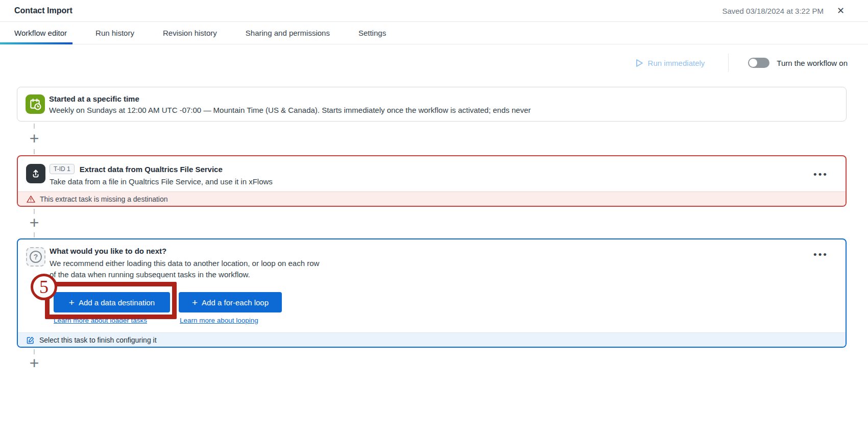  Describe the element at coordinates (372, 33) in the screenshot. I see `tab-label: Settings` at that location.